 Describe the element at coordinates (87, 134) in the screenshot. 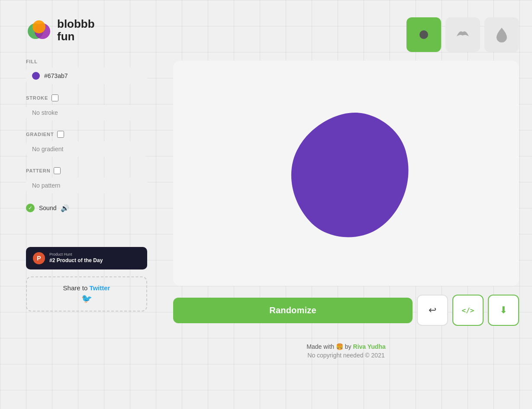

I see `gradient-label: GRADIENT` at that location.